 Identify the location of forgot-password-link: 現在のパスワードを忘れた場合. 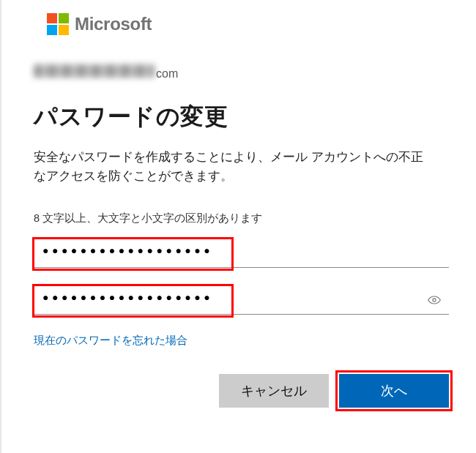
(111, 341).